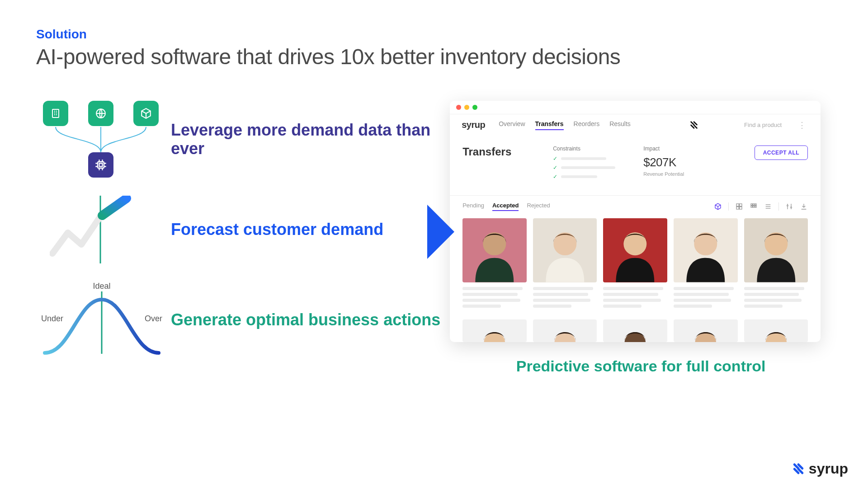  What do you see at coordinates (52, 319) in the screenshot?
I see `bell-under-label: Under` at bounding box center [52, 319].